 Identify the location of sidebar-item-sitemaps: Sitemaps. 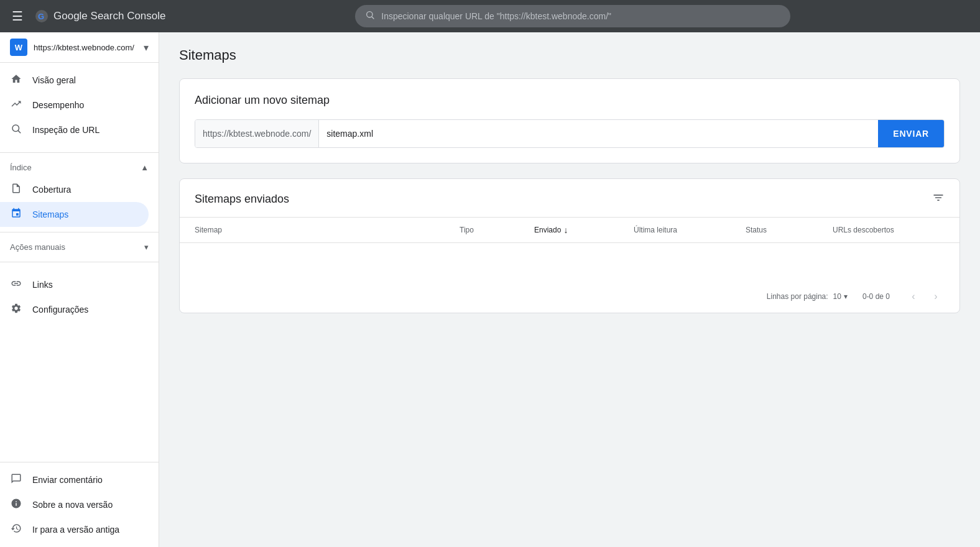
(75, 214).